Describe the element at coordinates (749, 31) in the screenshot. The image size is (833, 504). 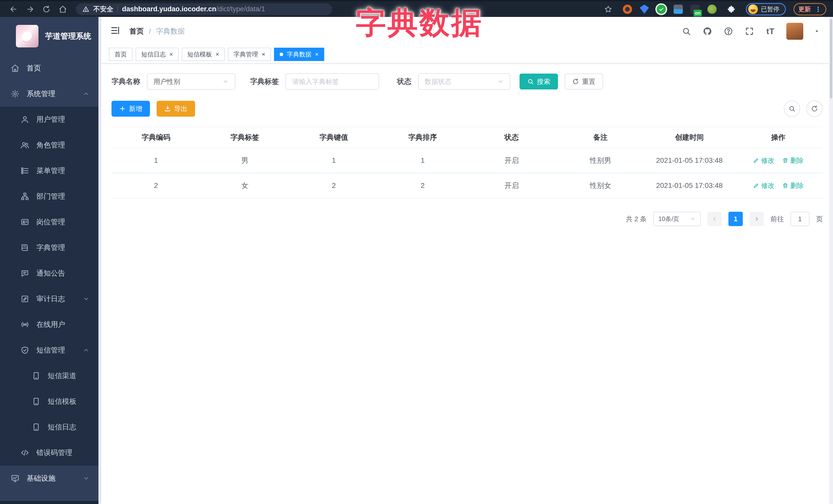
I see `fullscreen-icon` at that location.